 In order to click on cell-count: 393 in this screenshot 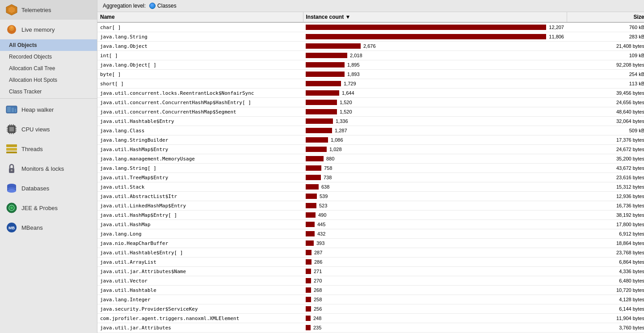, I will do `click(435, 243)`.